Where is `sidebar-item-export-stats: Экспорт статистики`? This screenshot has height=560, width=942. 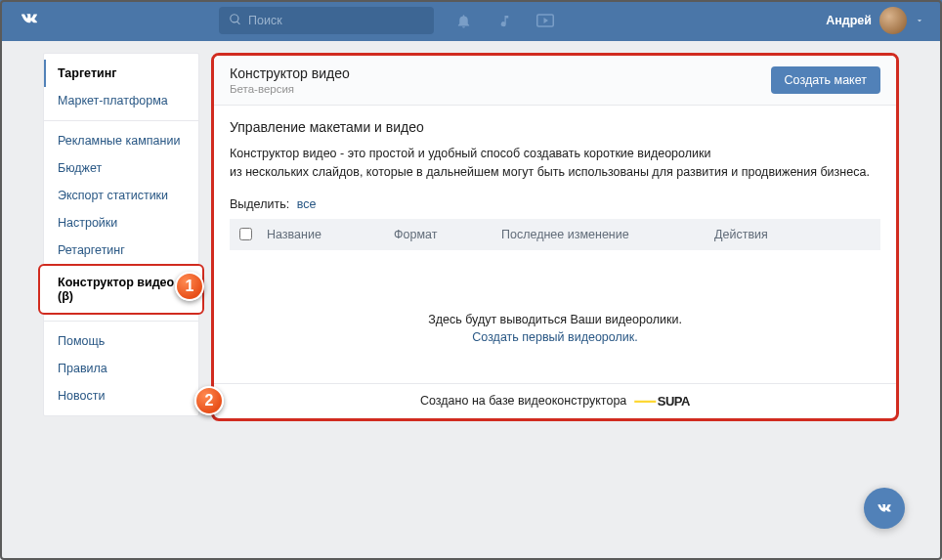
sidebar-item-export-stats: Экспорт статистики is located at coordinates (121, 195).